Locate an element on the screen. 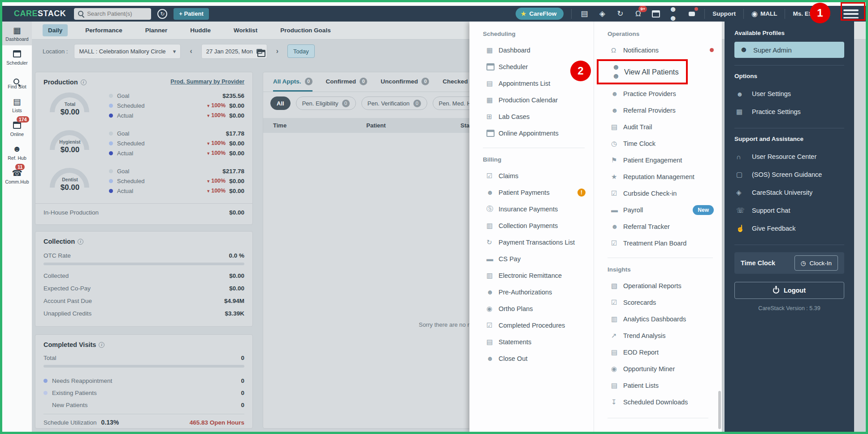 The image size is (868, 434). date-picker: 27 Jan 2025, Mon is located at coordinates (234, 51).